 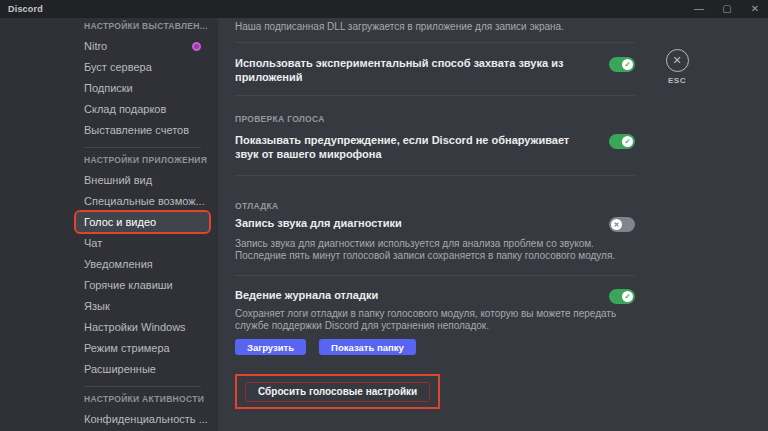 What do you see at coordinates (142, 264) in the screenshot?
I see `sidebar-item-notifications: Уведомления` at bounding box center [142, 264].